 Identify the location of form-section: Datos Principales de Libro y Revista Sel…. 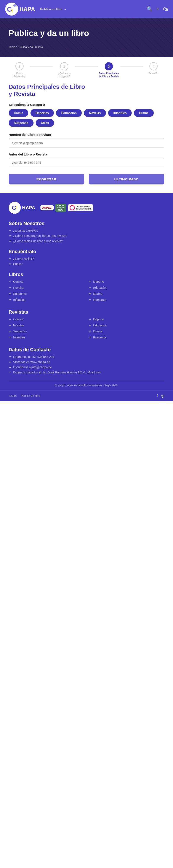
(86, 135).